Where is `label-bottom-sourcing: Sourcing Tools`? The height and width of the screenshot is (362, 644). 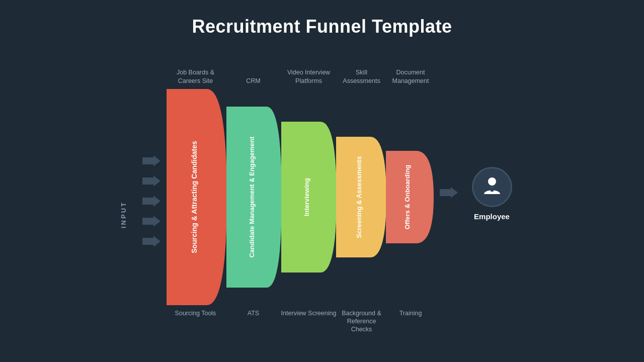 label-bottom-sourcing: Sourcing Tools is located at coordinates (196, 313).